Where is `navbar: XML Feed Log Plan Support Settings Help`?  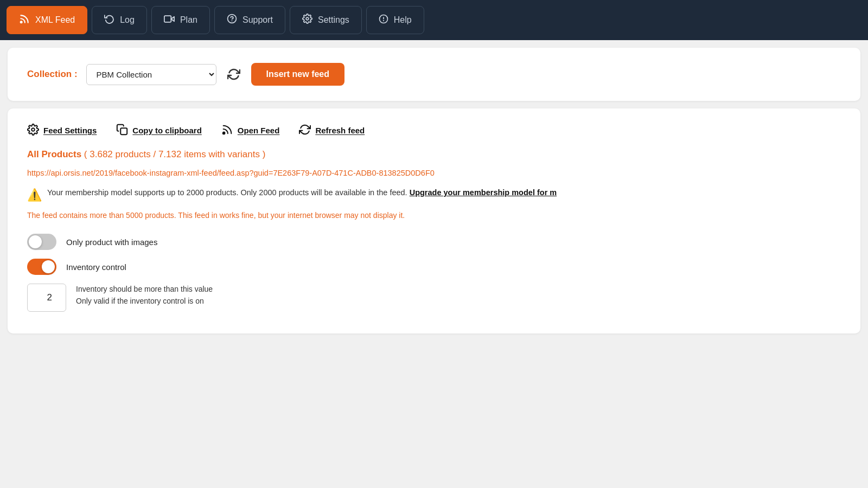 navbar: XML Feed Log Plan Support Settings Help is located at coordinates (434, 20).